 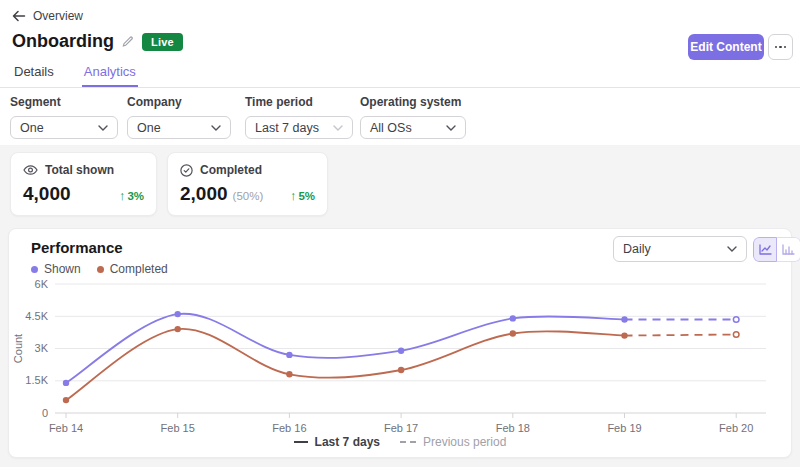 What do you see at coordinates (149, 128) in the screenshot?
I see `company-select-value: One` at bounding box center [149, 128].